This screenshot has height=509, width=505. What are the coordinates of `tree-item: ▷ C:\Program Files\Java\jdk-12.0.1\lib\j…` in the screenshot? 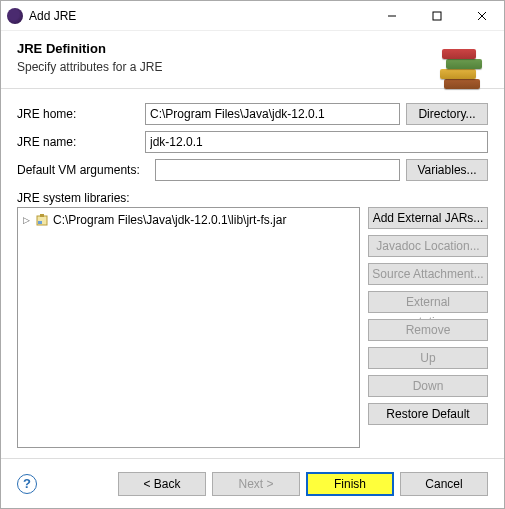 It's located at (188, 220).